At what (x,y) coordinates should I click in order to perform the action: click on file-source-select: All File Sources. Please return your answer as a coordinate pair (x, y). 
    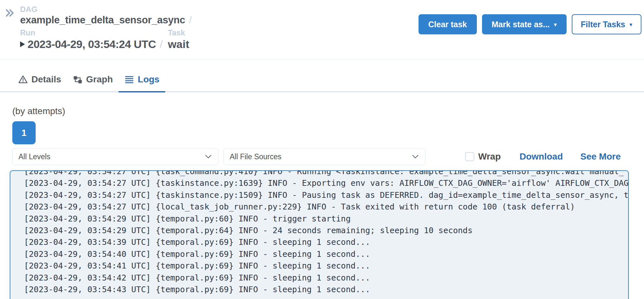
    Looking at the image, I should click on (325, 157).